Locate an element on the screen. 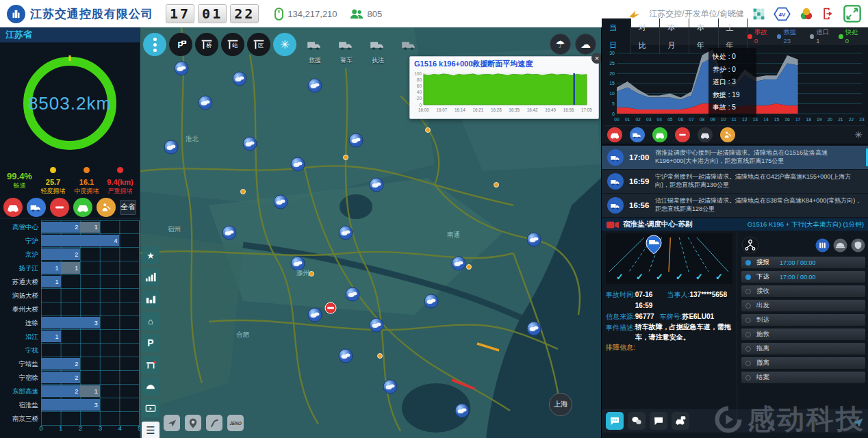  vehicle-layer-button: 执法 is located at coordinates (378, 51).